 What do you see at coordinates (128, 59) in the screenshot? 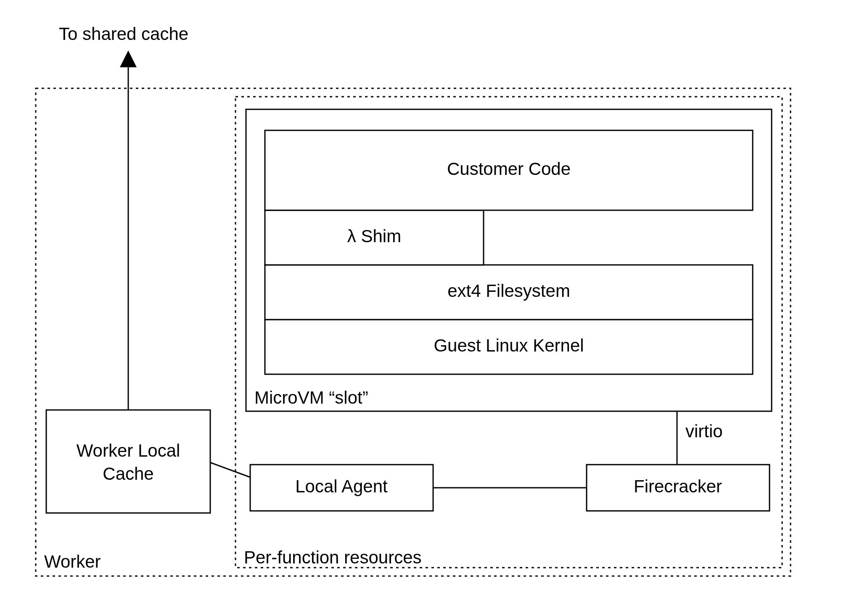
I see `cache-arrow-head` at bounding box center [128, 59].